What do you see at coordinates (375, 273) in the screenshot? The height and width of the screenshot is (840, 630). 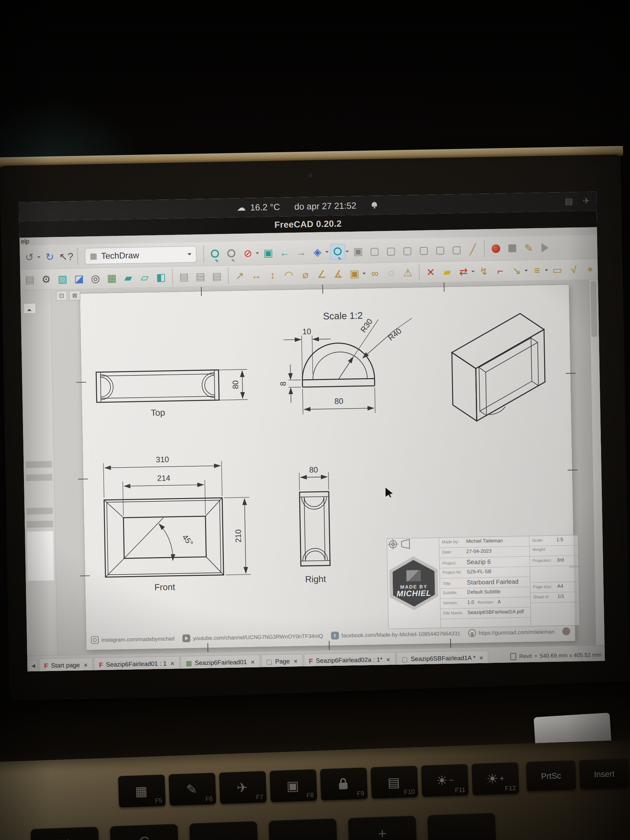 I see `toolbar-button: ∞` at bounding box center [375, 273].